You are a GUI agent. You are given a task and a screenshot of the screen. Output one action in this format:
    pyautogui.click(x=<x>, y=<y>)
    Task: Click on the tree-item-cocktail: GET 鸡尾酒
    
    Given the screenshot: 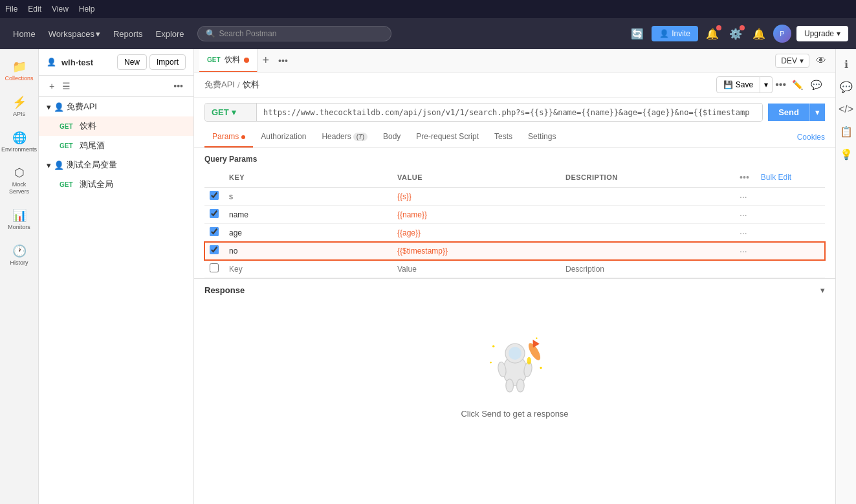 What is the action you would take?
    pyautogui.click(x=116, y=146)
    